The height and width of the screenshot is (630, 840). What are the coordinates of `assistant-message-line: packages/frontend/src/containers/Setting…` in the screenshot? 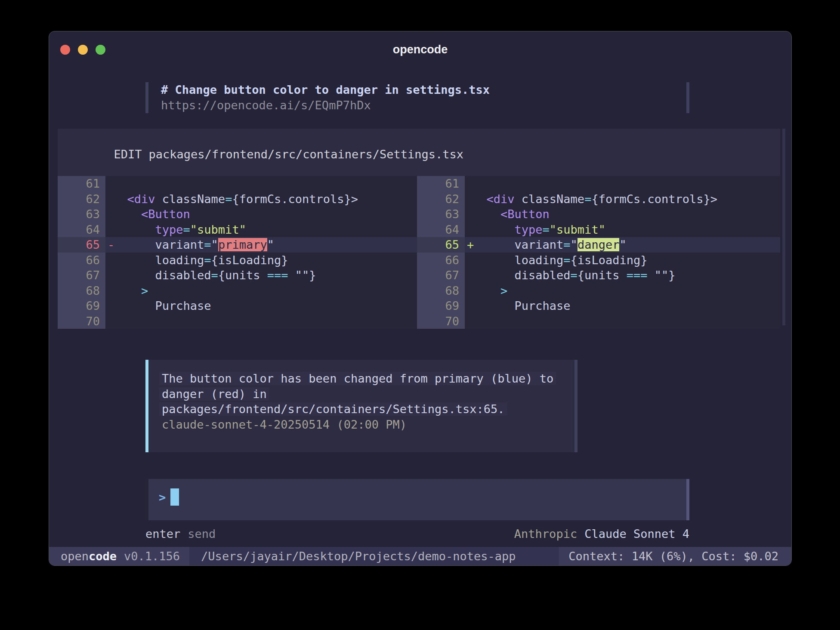 It's located at (368, 409).